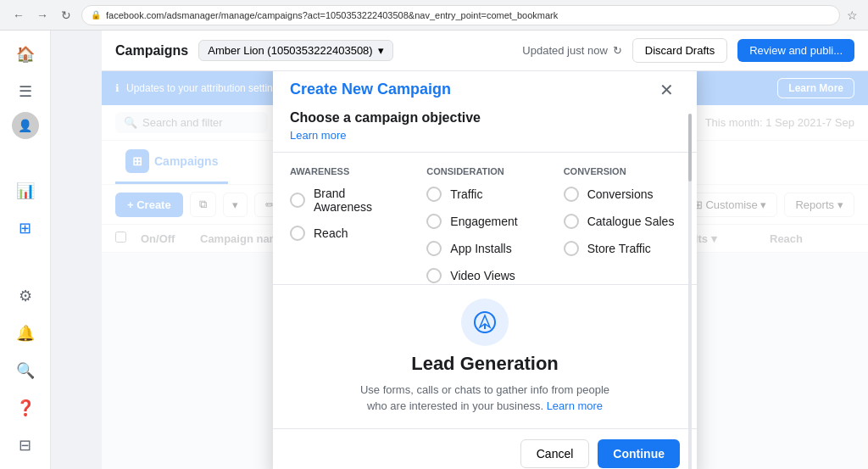  Describe the element at coordinates (434, 248) in the screenshot. I see `app-installs-radio` at that location.